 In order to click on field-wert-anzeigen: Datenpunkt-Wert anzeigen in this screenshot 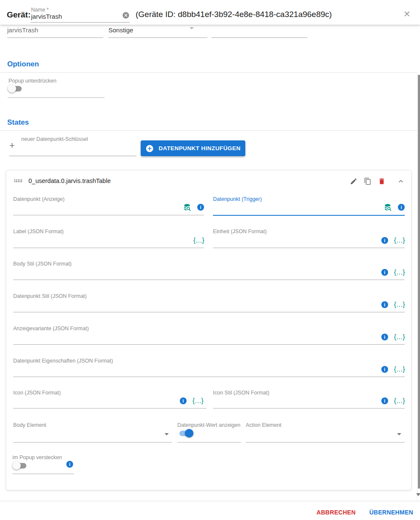, I will do `click(209, 430)`.